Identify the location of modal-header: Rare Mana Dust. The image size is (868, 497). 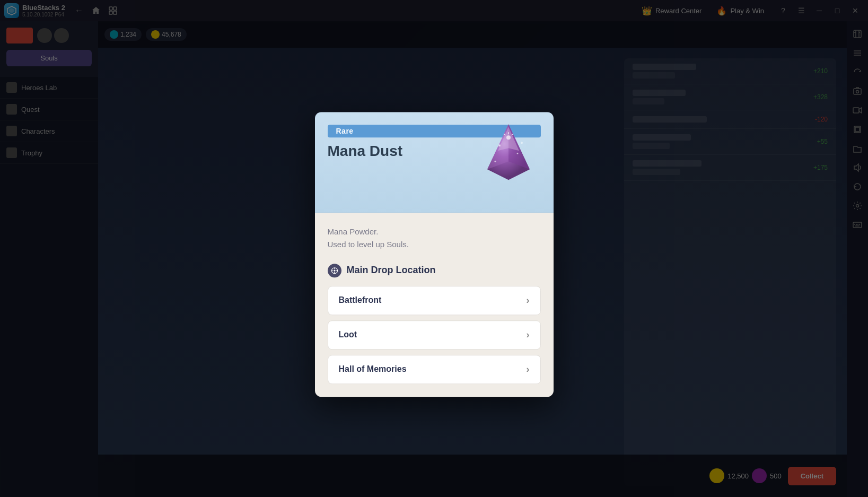
(434, 162).